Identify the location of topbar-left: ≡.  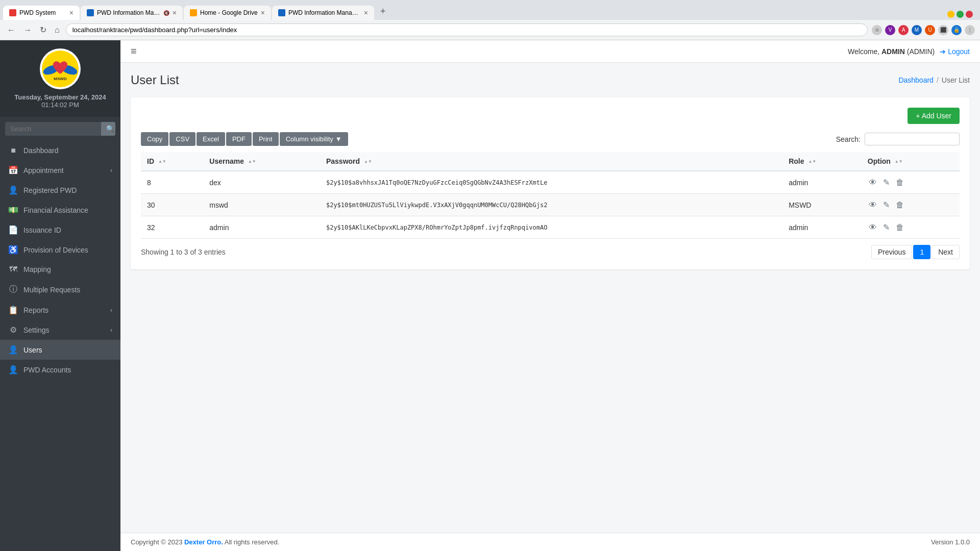
(134, 51).